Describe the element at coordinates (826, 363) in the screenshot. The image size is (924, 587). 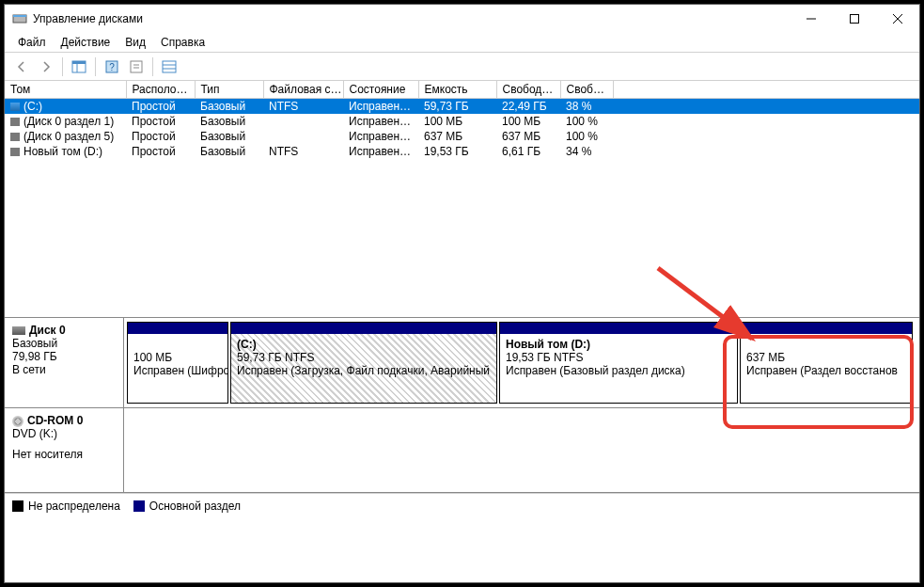
I see `partition-block: 637 МБИсправен (Раздел восстанов` at that location.